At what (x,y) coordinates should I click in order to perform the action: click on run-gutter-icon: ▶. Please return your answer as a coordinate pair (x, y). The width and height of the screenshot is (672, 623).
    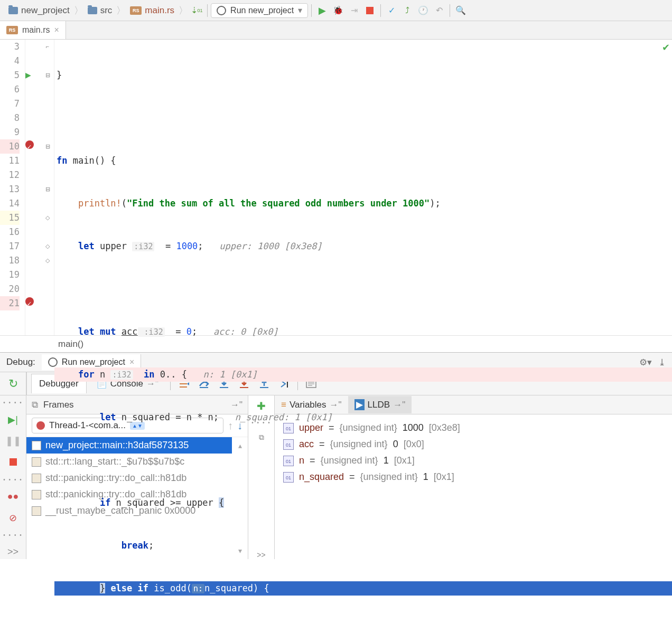
    Looking at the image, I should click on (33, 75).